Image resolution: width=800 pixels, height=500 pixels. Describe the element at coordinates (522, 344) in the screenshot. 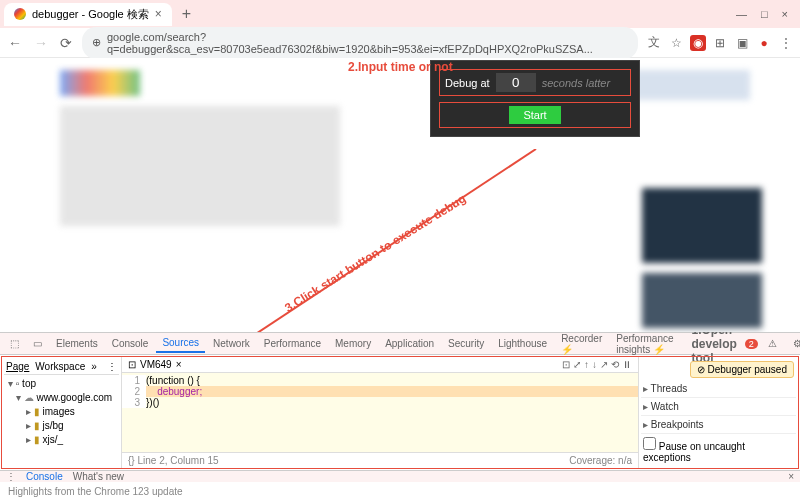

I see `tab-lighthouse: Lighthouse` at that location.